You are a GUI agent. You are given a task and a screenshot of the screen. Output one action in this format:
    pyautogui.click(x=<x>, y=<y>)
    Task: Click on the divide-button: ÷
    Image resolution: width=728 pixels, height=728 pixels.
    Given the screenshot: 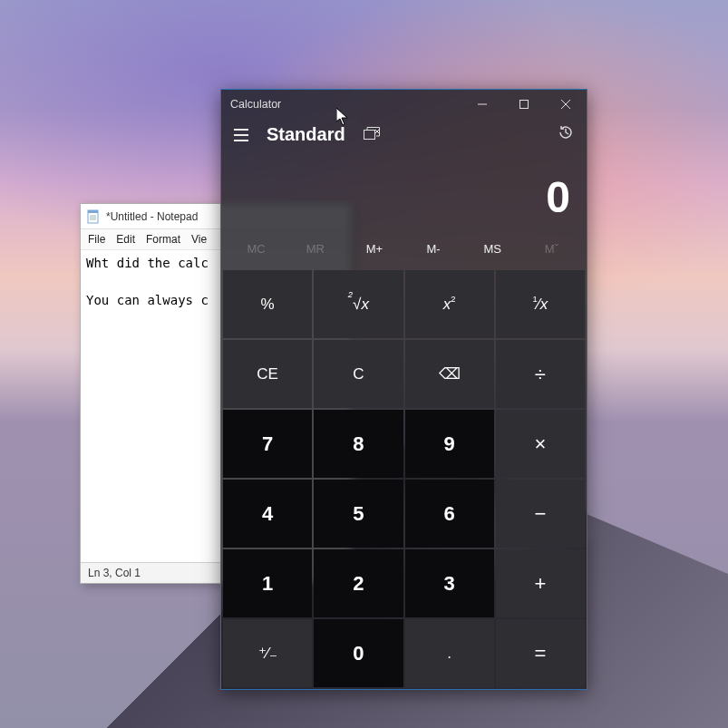 What is the action you would take?
    pyautogui.click(x=540, y=374)
    